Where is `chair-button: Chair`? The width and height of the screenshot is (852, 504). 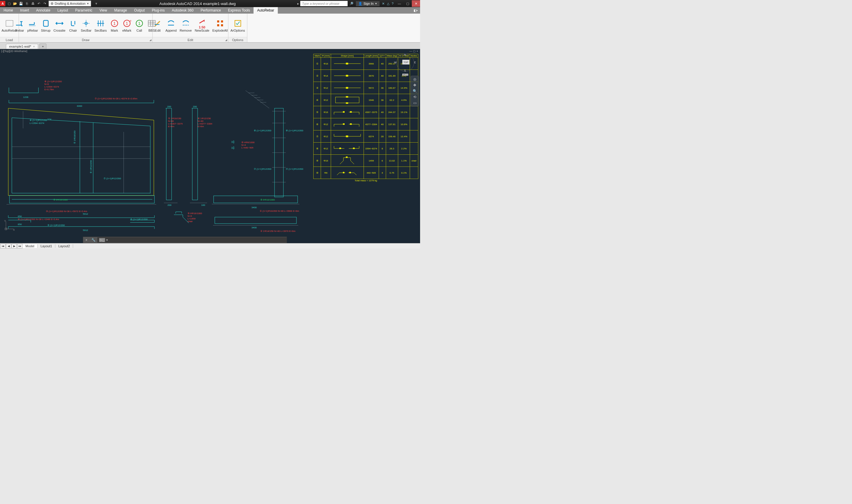 chair-button: Chair is located at coordinates (73, 25).